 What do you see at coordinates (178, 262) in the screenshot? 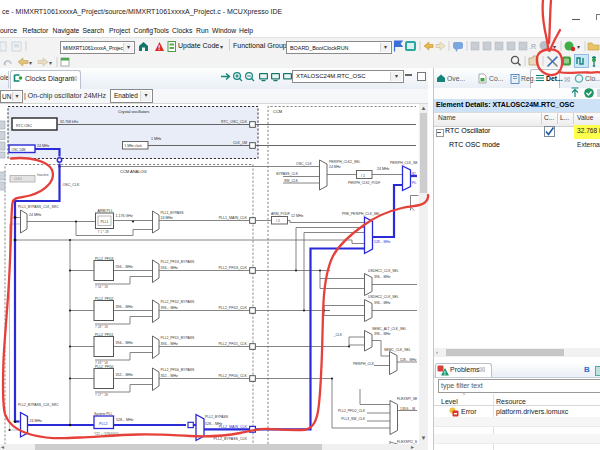
I see `svg-text: PLL2_PFD3_BYPASS` at bounding box center [178, 262].